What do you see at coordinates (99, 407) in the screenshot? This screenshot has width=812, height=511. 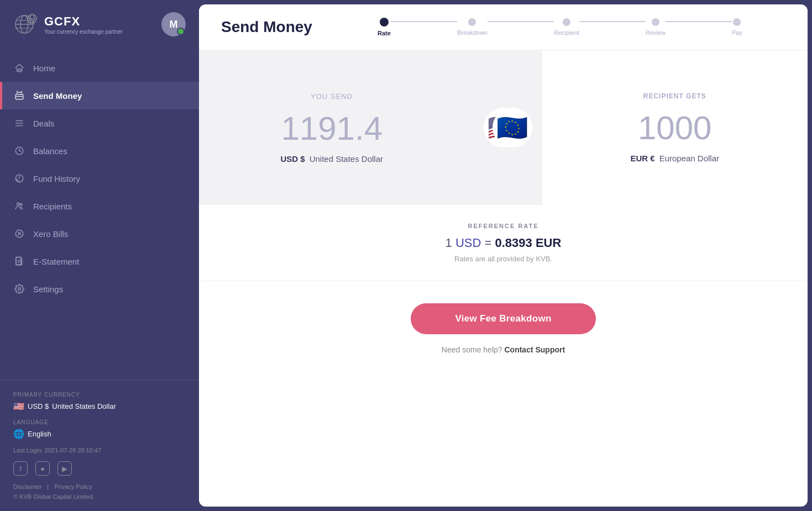 I see `primary-currency-value: 🇺🇸 USD $ United States Dollar` at bounding box center [99, 407].